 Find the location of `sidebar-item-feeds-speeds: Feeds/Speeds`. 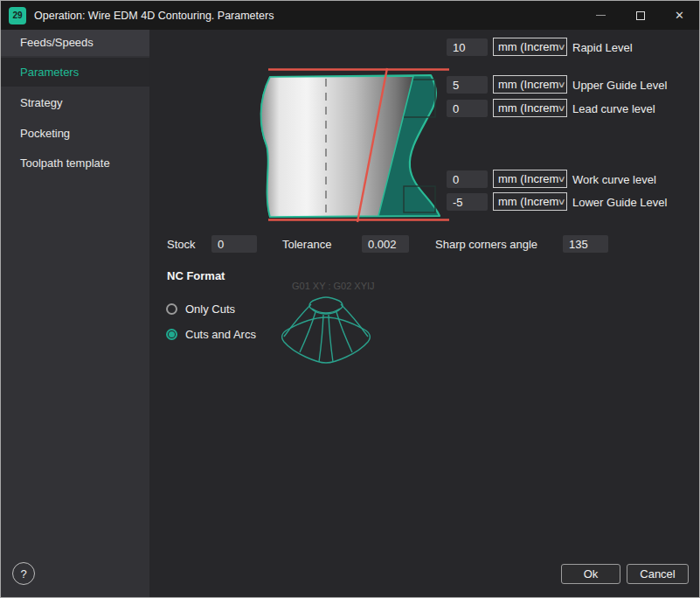

sidebar-item-feeds-speeds: Feeds/Speeds is located at coordinates (75, 43).